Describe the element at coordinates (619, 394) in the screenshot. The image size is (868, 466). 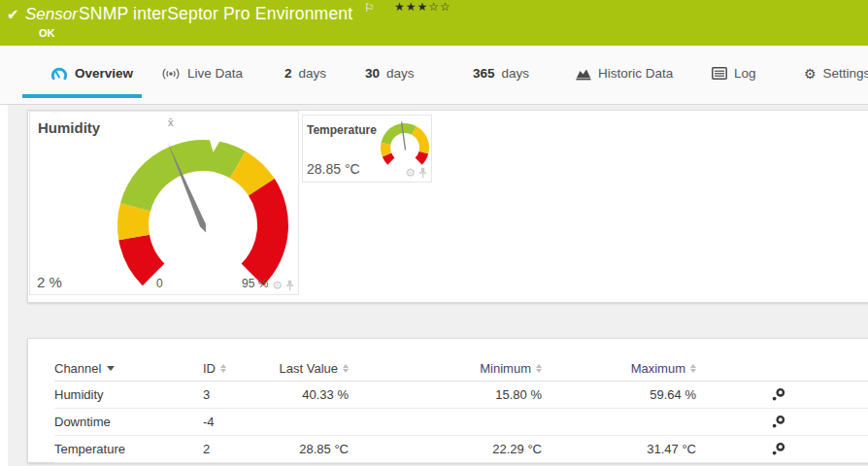
I see `maximum-cell: 59.64 %` at that location.